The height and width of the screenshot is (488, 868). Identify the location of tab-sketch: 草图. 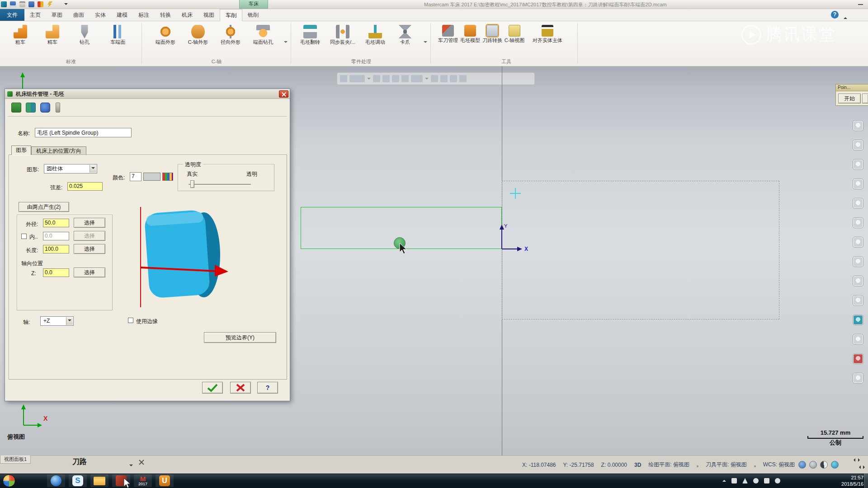
(57, 15).